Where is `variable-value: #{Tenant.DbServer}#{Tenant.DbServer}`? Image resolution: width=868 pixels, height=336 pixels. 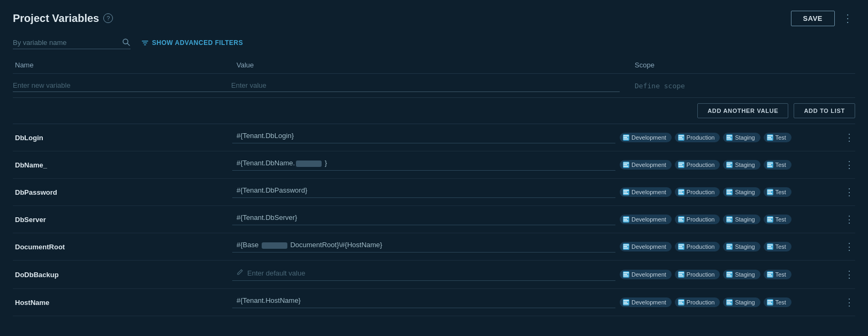
variable-value: #{Tenant.DbServer}#{Tenant.DbServer} is located at coordinates (424, 219).